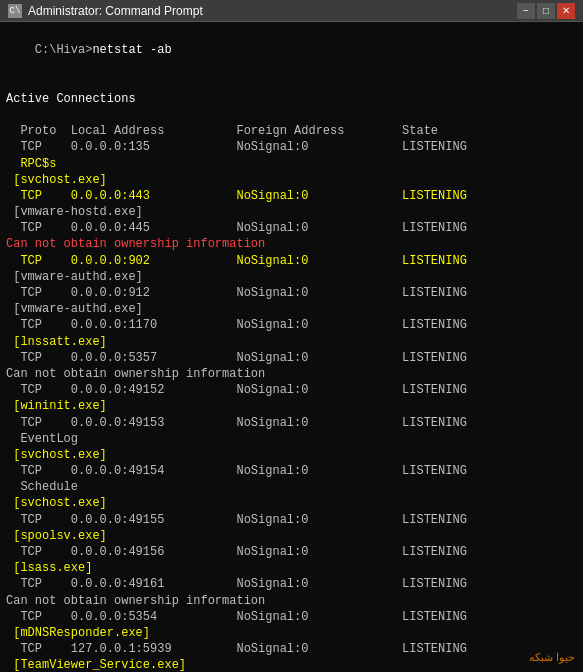 This screenshot has width=583, height=672. What do you see at coordinates (292, 342) in the screenshot?
I see `row-lnssatt: [lnssatt.exe]` at bounding box center [292, 342].